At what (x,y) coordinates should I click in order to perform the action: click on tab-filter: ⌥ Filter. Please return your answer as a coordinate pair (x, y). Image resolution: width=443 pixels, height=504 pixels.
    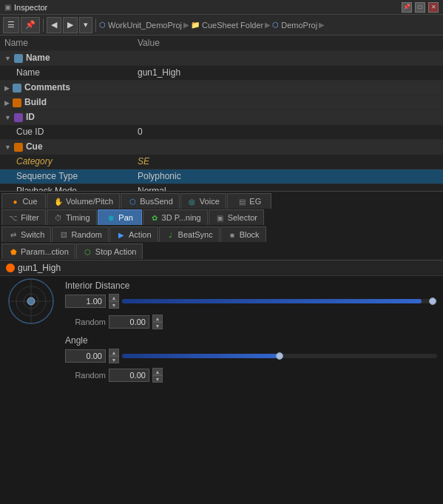
    Looking at the image, I should click on (24, 218).